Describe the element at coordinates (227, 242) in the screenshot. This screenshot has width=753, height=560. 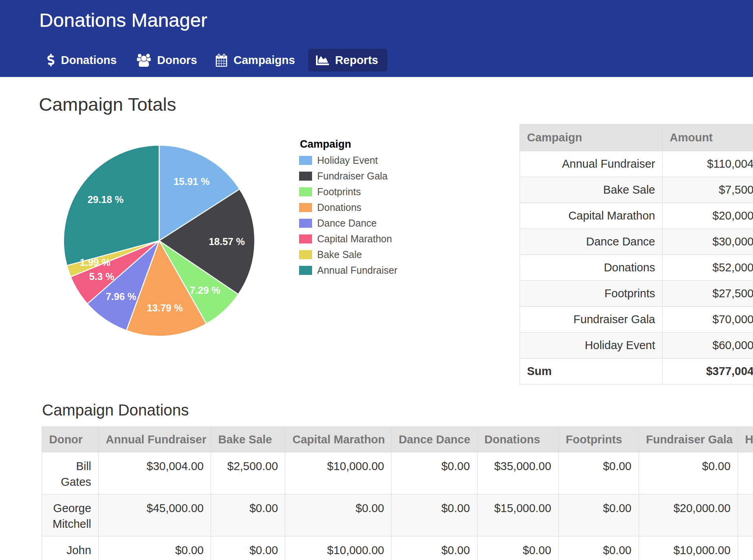
I see `svg-text: 18.57 %` at that location.